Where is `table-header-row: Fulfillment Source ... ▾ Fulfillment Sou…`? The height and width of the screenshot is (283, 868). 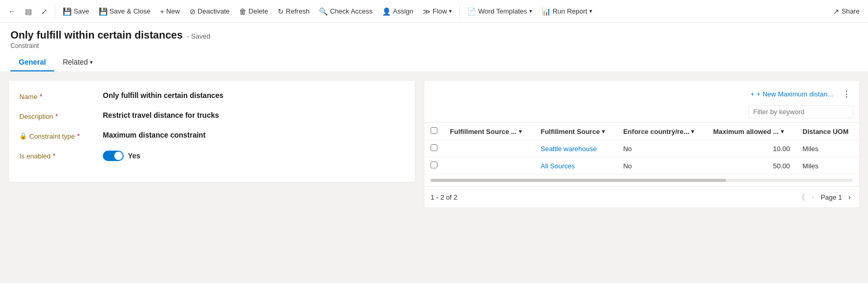 table-header-row: Fulfillment Source ... ▾ Fulfillment Sou… is located at coordinates (642, 131).